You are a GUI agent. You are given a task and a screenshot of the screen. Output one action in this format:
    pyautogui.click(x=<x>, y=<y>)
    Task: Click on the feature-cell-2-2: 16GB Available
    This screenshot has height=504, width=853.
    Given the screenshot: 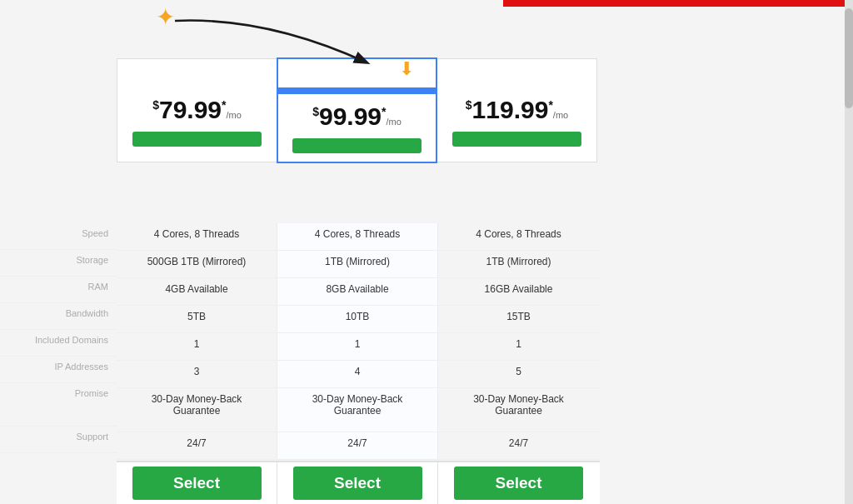 What is the action you would take?
    pyautogui.click(x=518, y=292)
    